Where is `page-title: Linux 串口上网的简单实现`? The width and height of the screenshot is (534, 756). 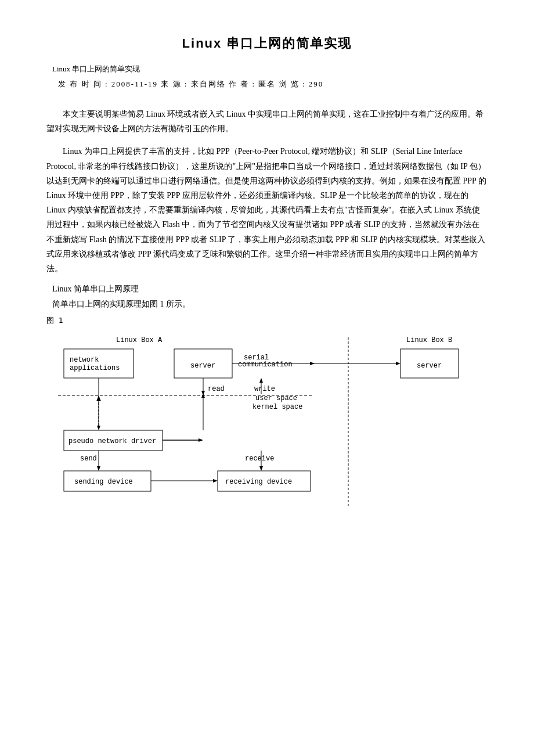 page-title: Linux 串口上网的简单实现 is located at coordinates (267, 44).